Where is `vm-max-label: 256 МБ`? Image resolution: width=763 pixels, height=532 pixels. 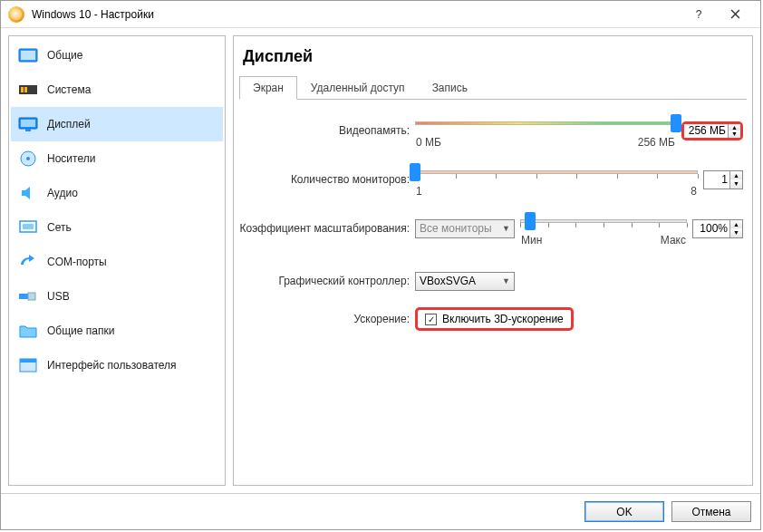 vm-max-label: 256 МБ is located at coordinates (656, 142).